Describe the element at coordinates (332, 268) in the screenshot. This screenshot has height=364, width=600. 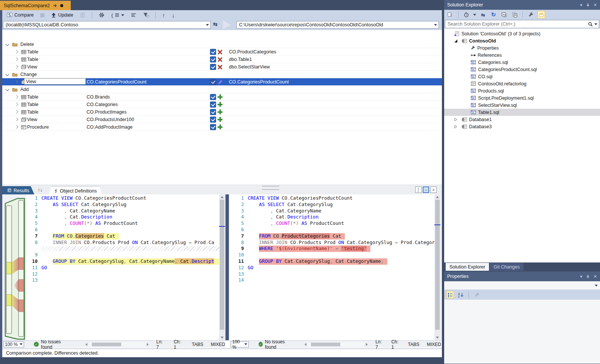
I see `code-line: 12GO` at that location.